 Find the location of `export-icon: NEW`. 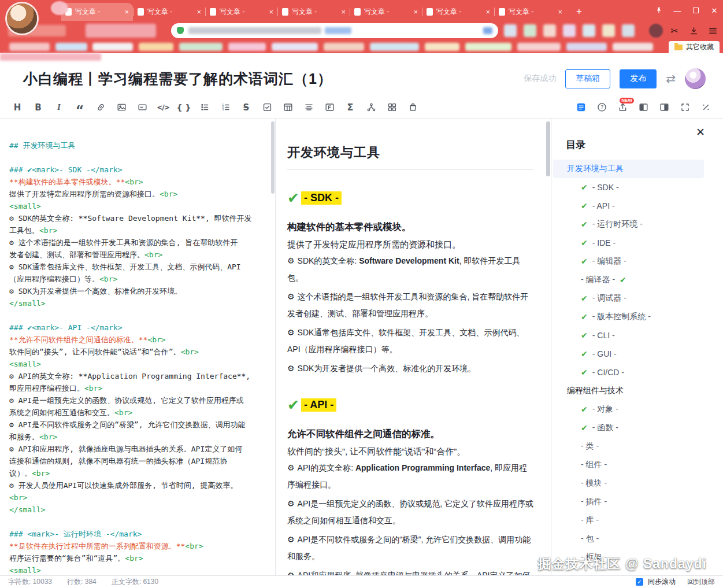

export-icon: NEW is located at coordinates (622, 108).